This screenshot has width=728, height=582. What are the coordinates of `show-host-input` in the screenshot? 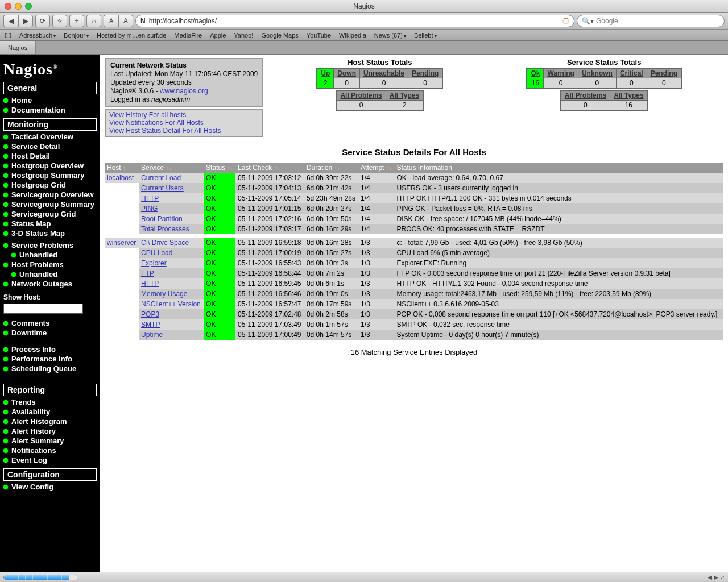 It's located at (43, 309).